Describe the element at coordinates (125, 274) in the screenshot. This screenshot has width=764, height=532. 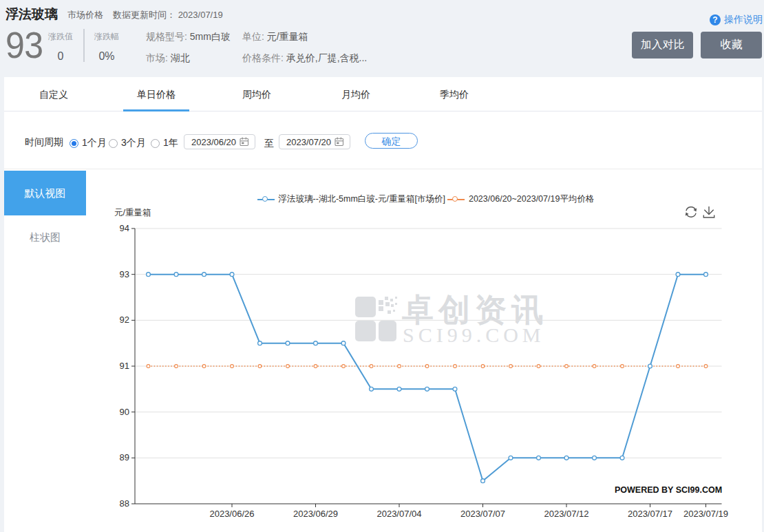
I see `svg-text: 93` at that location.